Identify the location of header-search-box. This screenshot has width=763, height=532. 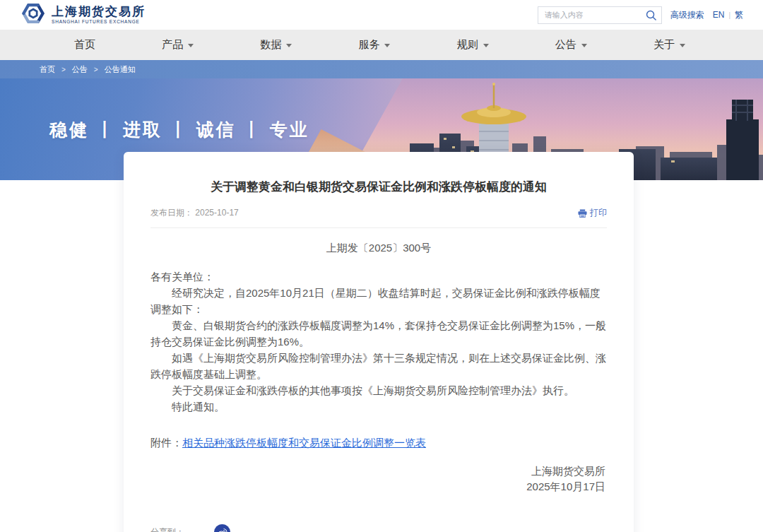
(600, 16).